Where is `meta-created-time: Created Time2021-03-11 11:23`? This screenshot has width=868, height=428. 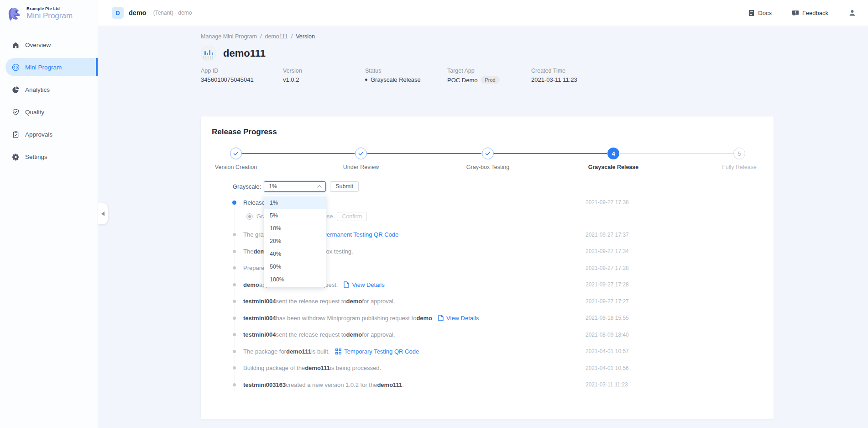
meta-created-time: Created Time2021-03-11 11:23 is located at coordinates (572, 76).